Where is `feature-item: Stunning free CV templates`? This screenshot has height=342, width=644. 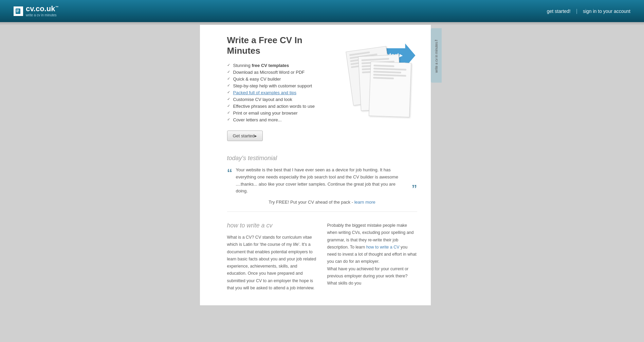
feature-item: Stunning free CV templates is located at coordinates (281, 65).